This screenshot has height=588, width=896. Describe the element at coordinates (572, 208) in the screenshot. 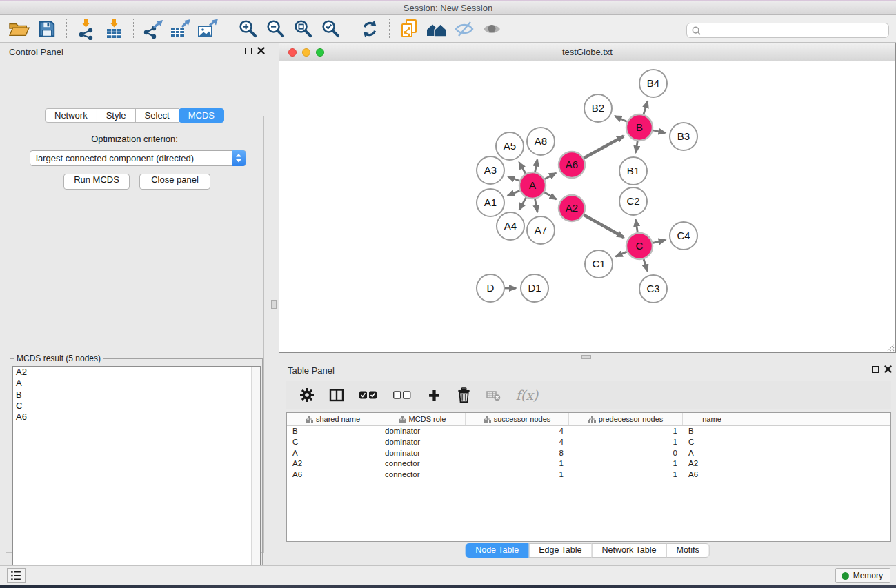

I see `graph-node-A2: A2` at that location.